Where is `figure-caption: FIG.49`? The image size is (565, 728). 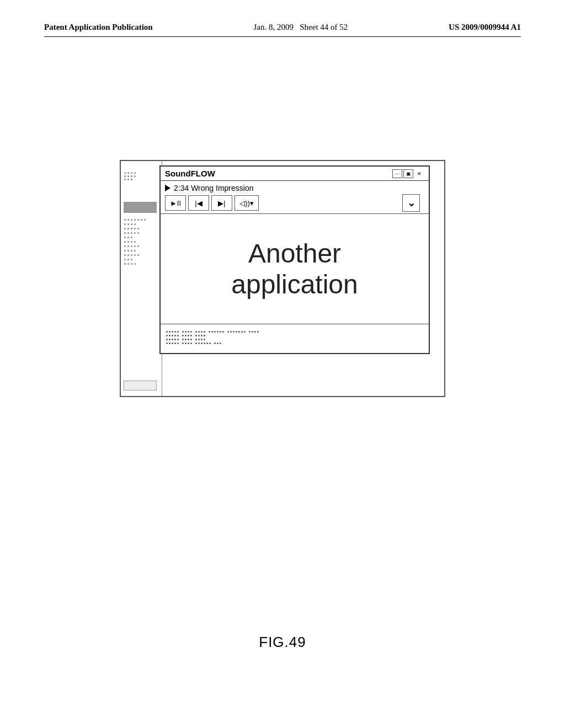 figure-caption: FIG.49 is located at coordinates (282, 642).